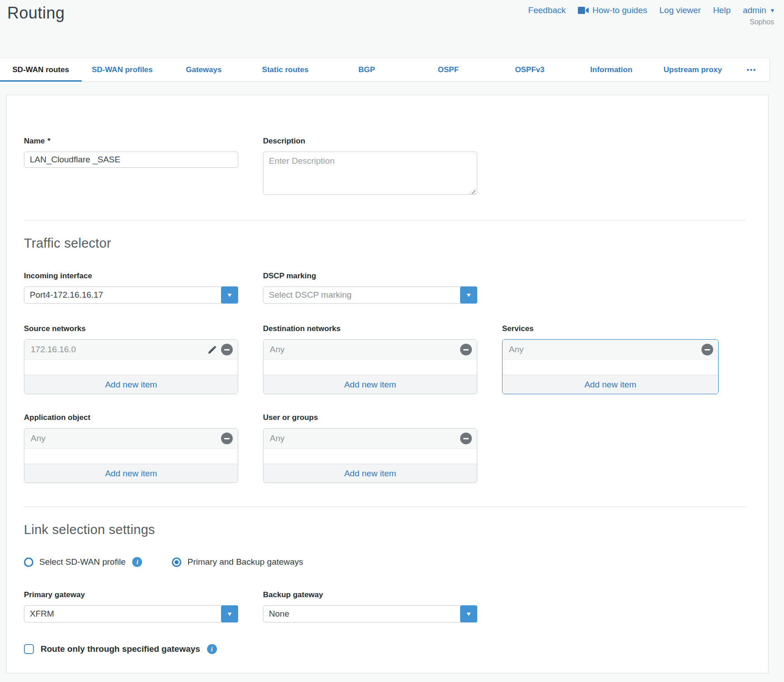 The width and height of the screenshot is (784, 682). I want to click on incoming-interface-dropdown-button: ▼, so click(230, 295).